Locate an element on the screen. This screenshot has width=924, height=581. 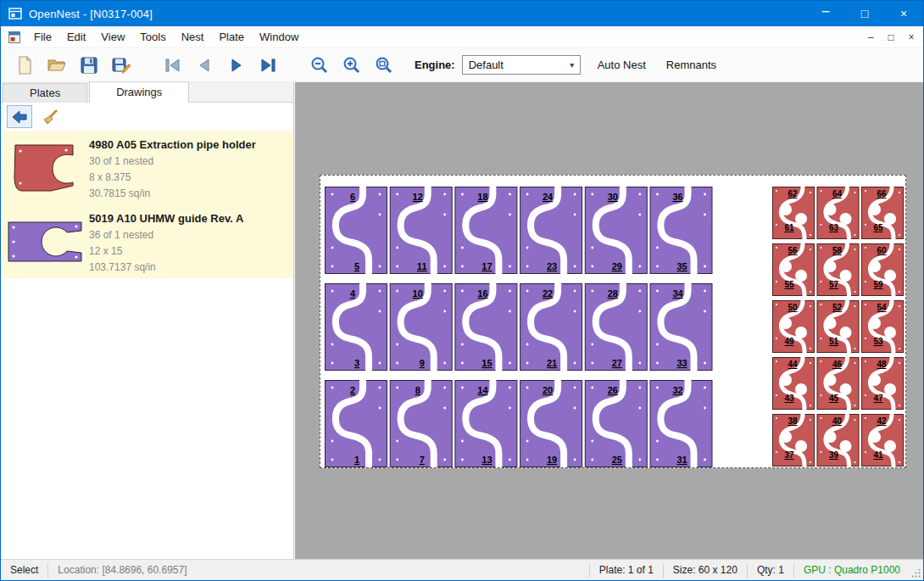
list-item-drawing-1: 4980 A05 Extraction pipe holder 30 of 1 … is located at coordinates (148, 168).